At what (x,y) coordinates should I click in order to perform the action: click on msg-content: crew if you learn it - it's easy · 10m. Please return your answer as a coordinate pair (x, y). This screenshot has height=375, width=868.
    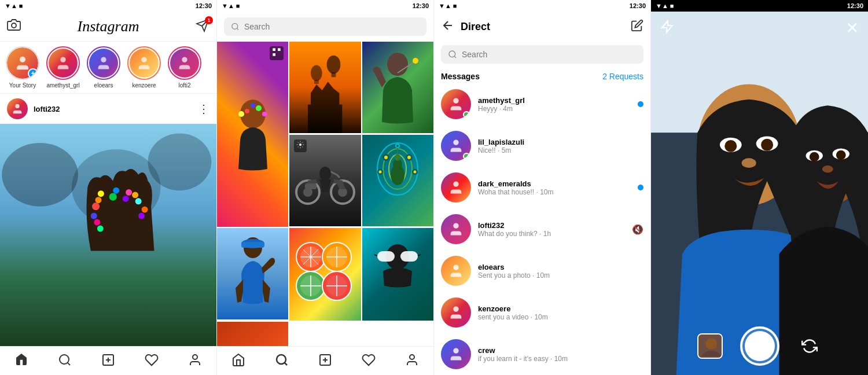
    Looking at the image, I should click on (561, 354).